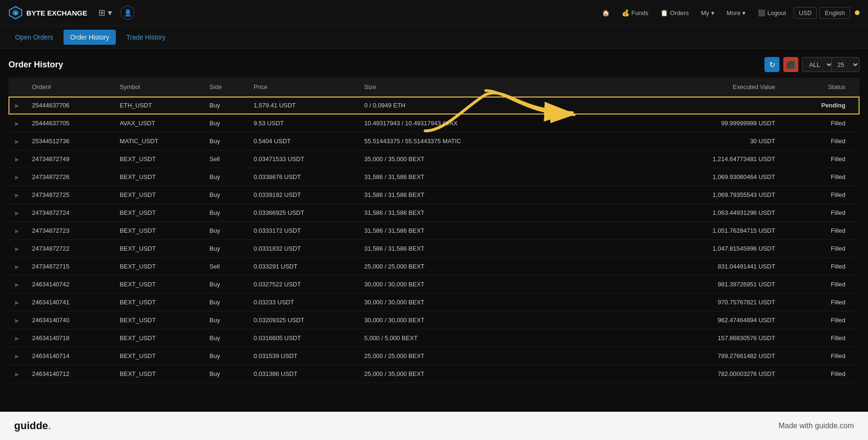  Describe the element at coordinates (434, 320) in the screenshot. I see `table-row: ▶ 24634140740 BEXT_USDT Buy 0.03209325 U…` at that location.